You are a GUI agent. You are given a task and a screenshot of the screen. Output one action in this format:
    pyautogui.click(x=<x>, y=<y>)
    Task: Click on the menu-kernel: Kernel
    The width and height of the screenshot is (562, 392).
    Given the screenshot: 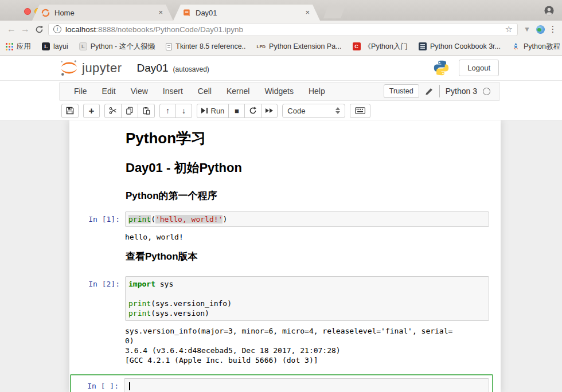 What is the action you would take?
    pyautogui.click(x=238, y=91)
    